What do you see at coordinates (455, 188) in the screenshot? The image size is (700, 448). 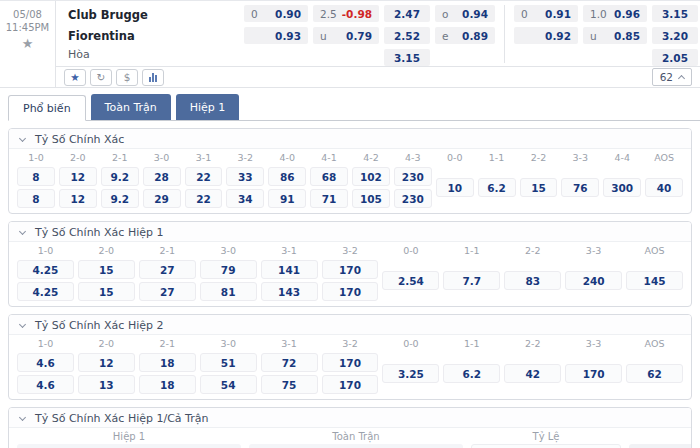 I see `odds-cell: 10` at bounding box center [455, 188].